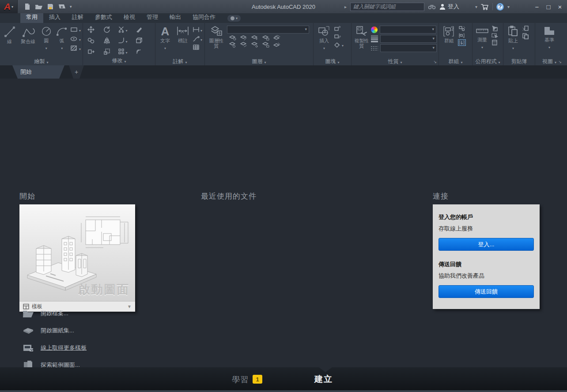 This screenshot has width=567, height=392. I want to click on close-button: ×, so click(560, 7).